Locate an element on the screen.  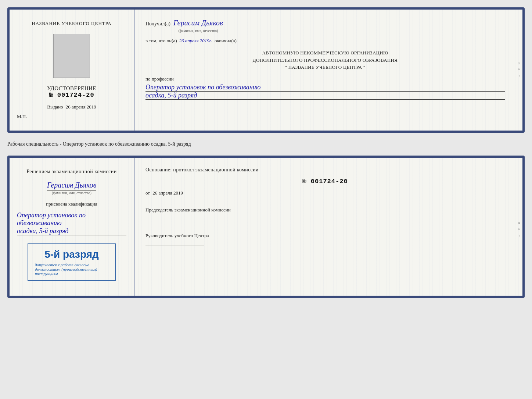
certificate-title: УДОСТОВЕРЕНИЕ is located at coordinates (72, 88).